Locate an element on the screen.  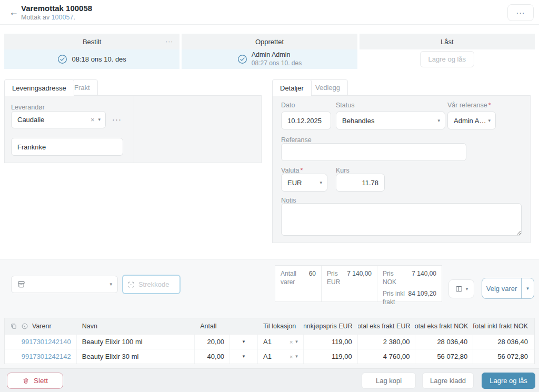
antall-input-cell: 20,00 is located at coordinates (213, 342).